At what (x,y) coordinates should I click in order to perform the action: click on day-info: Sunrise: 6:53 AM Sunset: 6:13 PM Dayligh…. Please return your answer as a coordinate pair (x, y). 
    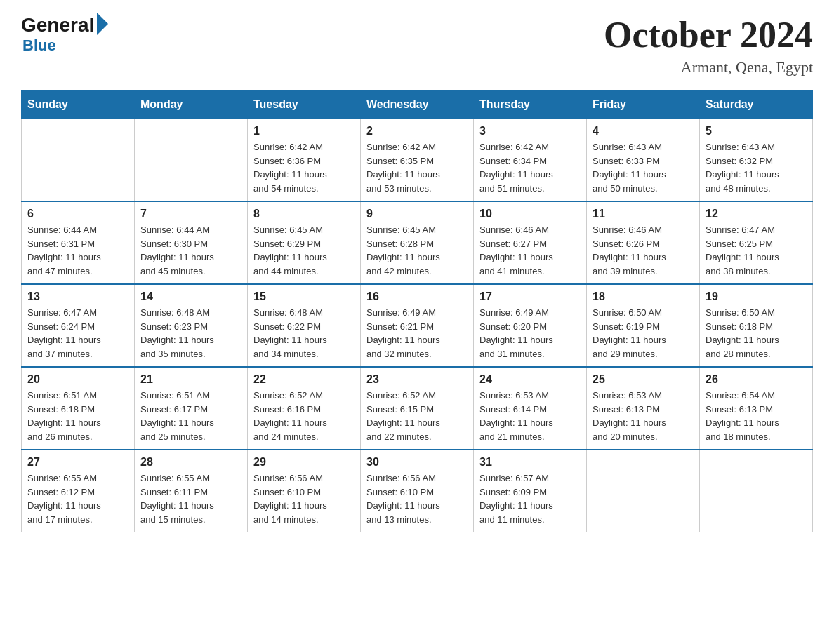
    Looking at the image, I should click on (643, 416).